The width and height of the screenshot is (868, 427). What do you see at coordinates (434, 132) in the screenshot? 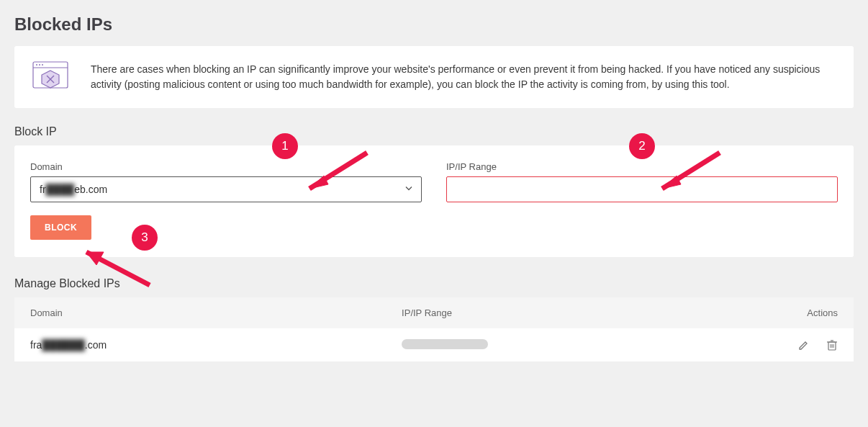
I see `block-ip-heading: Block IP` at bounding box center [434, 132].